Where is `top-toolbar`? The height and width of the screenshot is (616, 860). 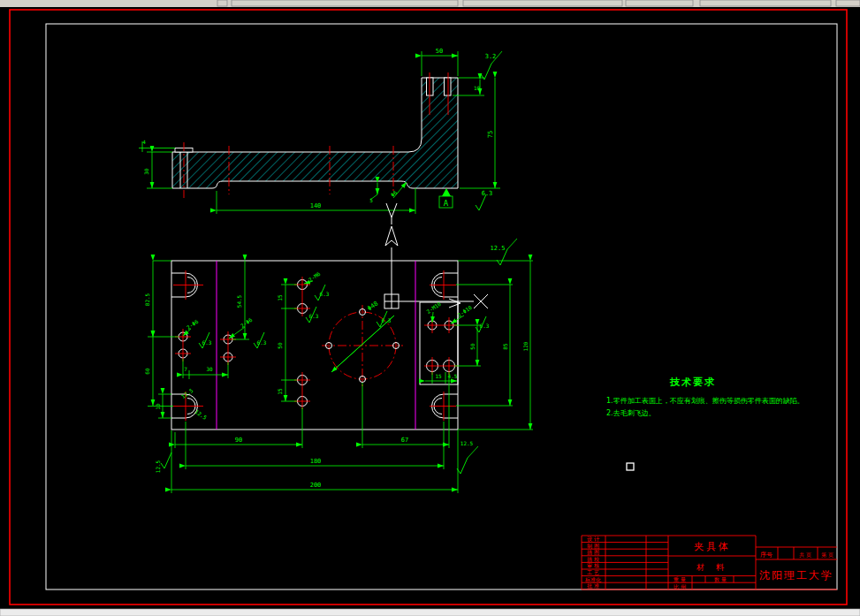 top-toolbar is located at coordinates (430, 4).